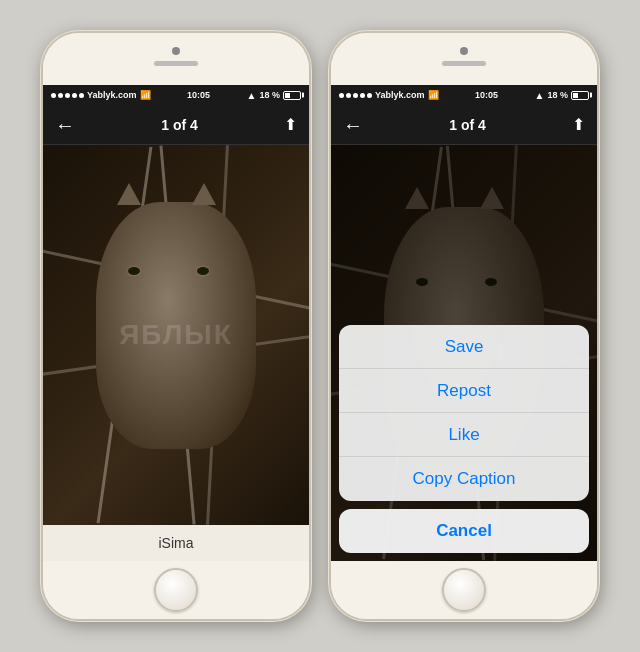 The image size is (640, 652). Describe the element at coordinates (464, 435) in the screenshot. I see `action-sheet-like: Like` at that location.